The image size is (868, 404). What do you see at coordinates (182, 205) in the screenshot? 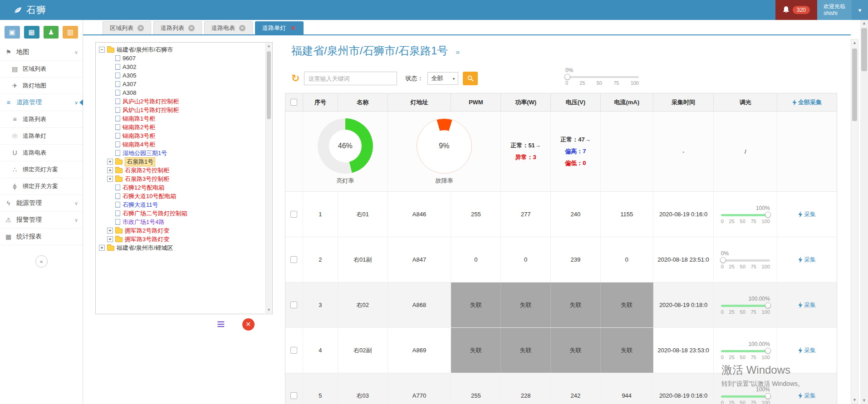
I see `tree-item: 石狮大道11号` at bounding box center [182, 205].